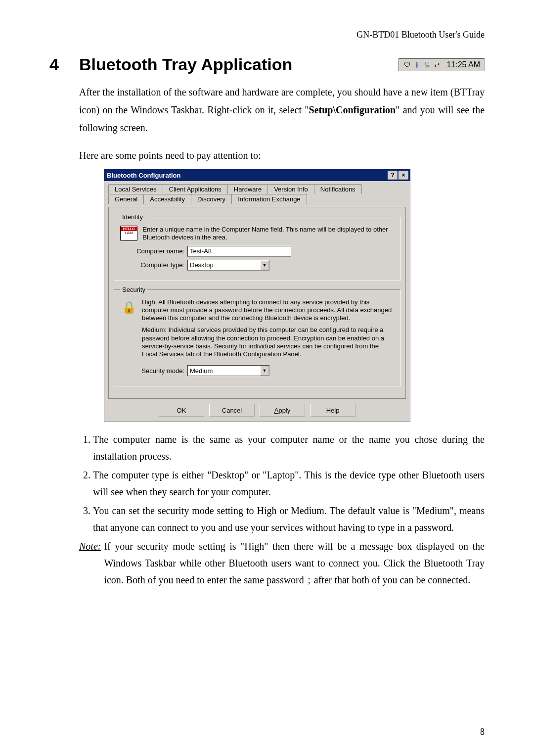 This screenshot has height=756, width=534. I want to click on tab-notifications: Notifications, so click(338, 189).